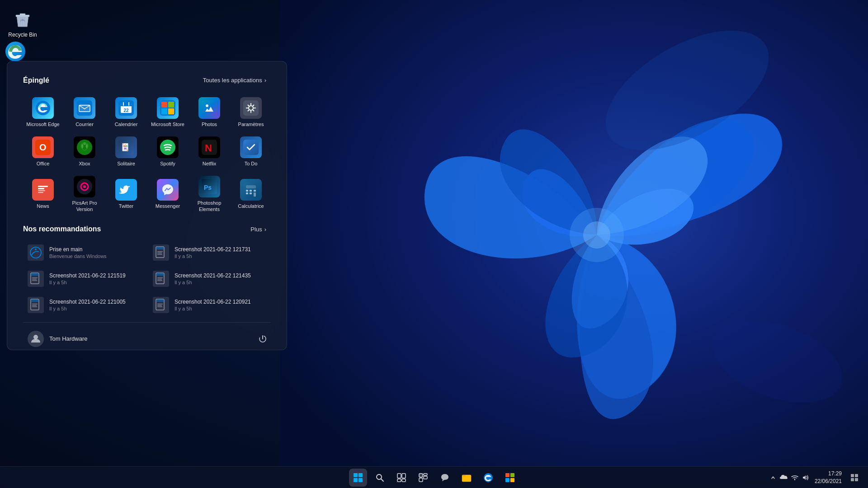  I want to click on app-name-mail: Courrier, so click(85, 125).